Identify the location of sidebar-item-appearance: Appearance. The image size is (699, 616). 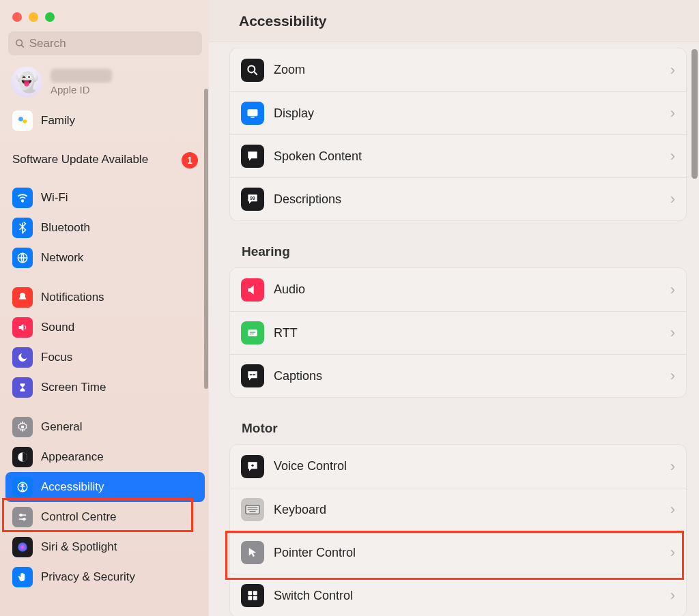
(105, 457).